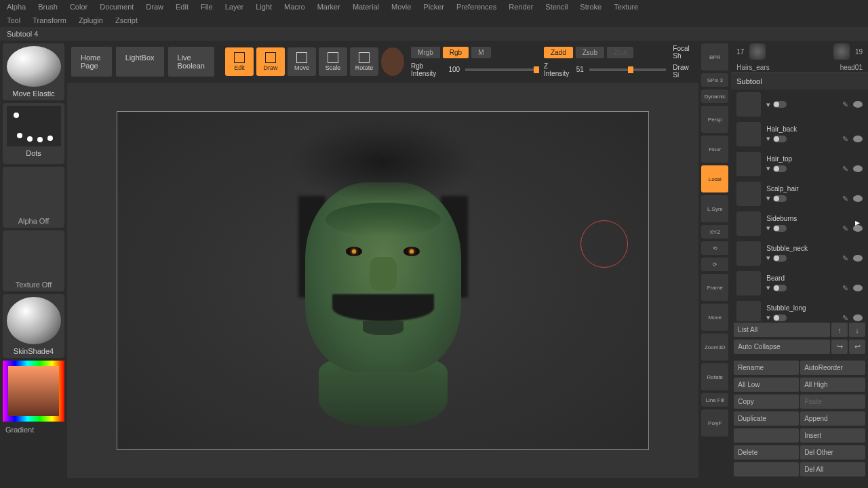  I want to click on subtool-item: Scalp_hair▾✎, so click(800, 194).